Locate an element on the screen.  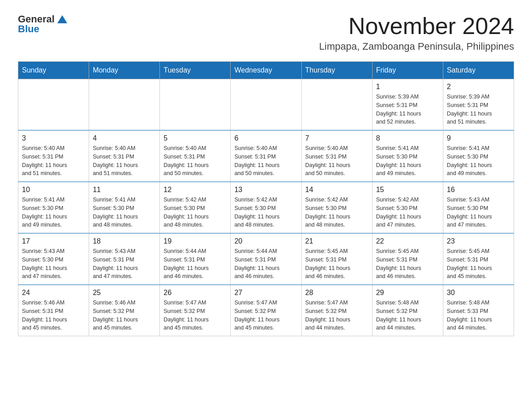
day-number: 15 is located at coordinates (408, 190).